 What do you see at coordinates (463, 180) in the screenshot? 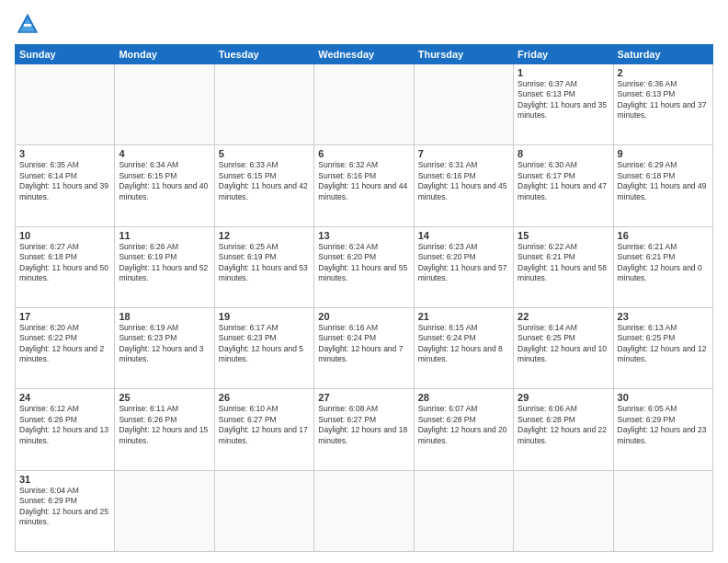
I see `day-info: Sunrise: 6:31 AM Sunset: 6:16 PM Dayligh…` at bounding box center [463, 180].